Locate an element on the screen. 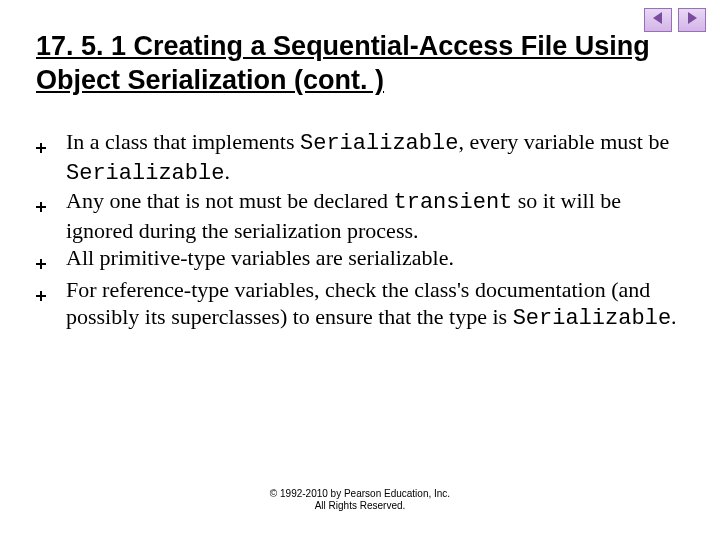 The height and width of the screenshot is (540, 720). triangle-right-icon is located at coordinates (692, 20).